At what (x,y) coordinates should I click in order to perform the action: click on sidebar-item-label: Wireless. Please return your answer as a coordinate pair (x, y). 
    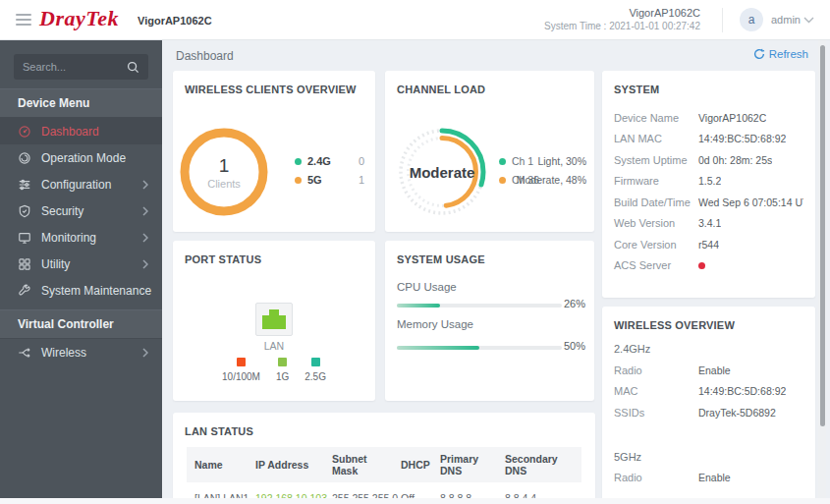
    Looking at the image, I should click on (64, 353).